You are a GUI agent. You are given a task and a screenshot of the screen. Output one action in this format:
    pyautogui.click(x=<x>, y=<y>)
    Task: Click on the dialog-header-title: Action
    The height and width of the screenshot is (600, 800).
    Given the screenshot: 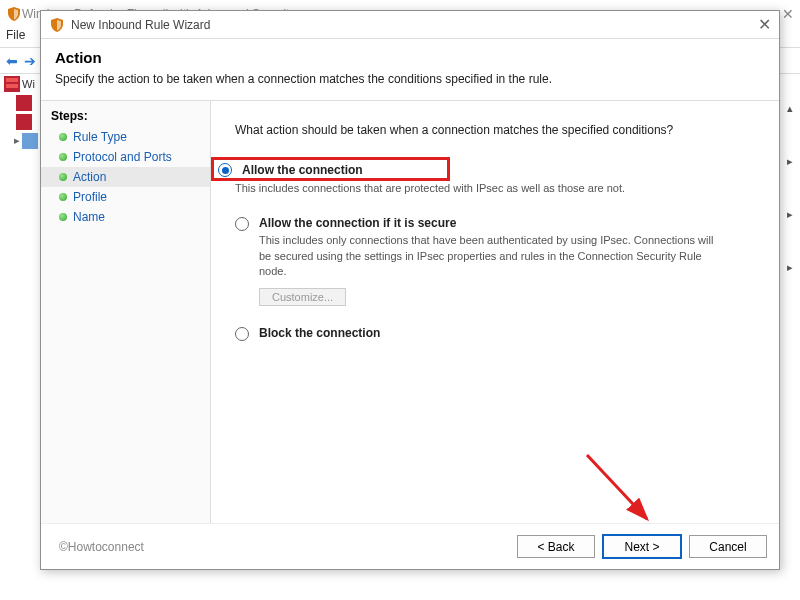 What is the action you would take?
    pyautogui.click(x=410, y=58)
    